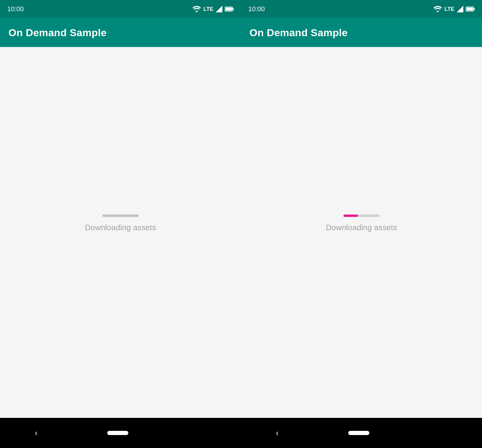  Describe the element at coordinates (219, 9) in the screenshot. I see `signal-icon` at that location.